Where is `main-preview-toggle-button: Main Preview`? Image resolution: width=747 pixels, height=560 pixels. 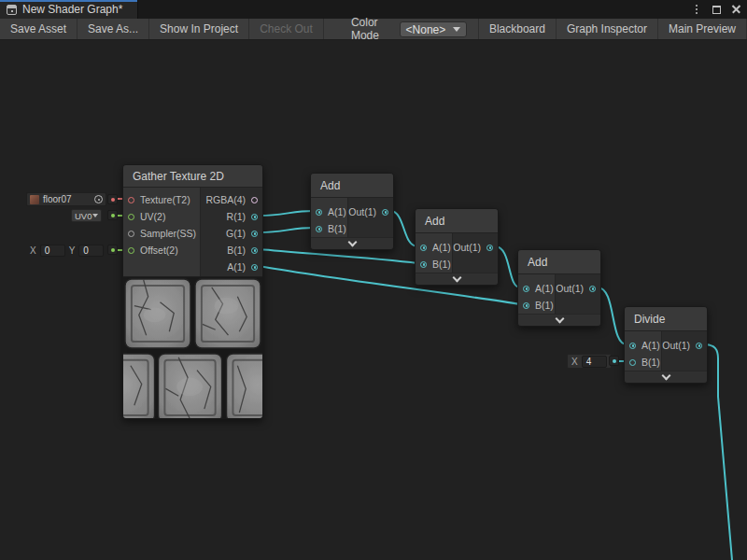
main-preview-toggle-button: Main Preview is located at coordinates (702, 29).